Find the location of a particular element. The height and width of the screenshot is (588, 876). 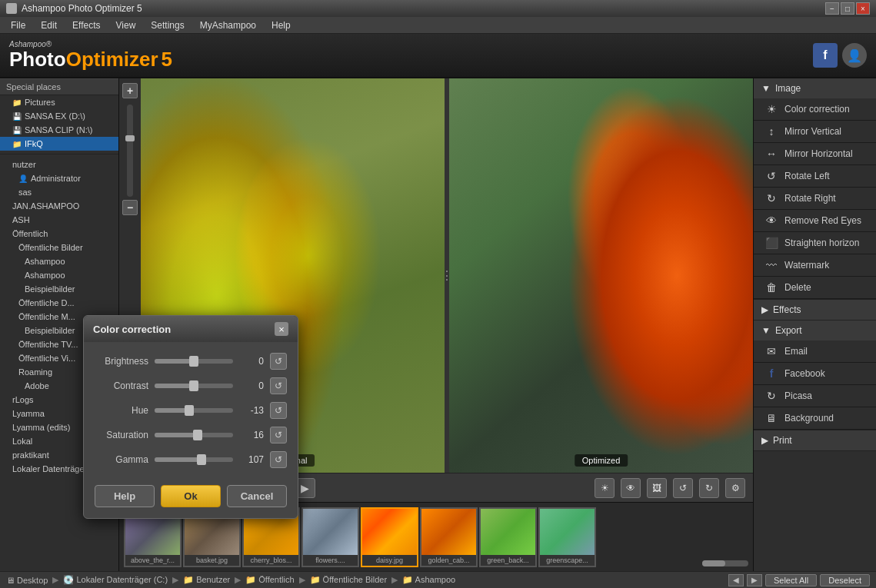

statusbar-offentliche-bilder: 📁 Öffentliche Bilder is located at coordinates (349, 580).